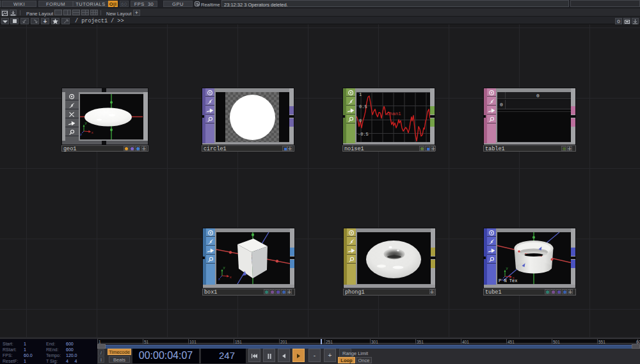 Image resolution: width=640 pixels, height=364 pixels. What do you see at coordinates (364, 134) in the screenshot?
I see `svg-text: -0.5` at bounding box center [364, 134].